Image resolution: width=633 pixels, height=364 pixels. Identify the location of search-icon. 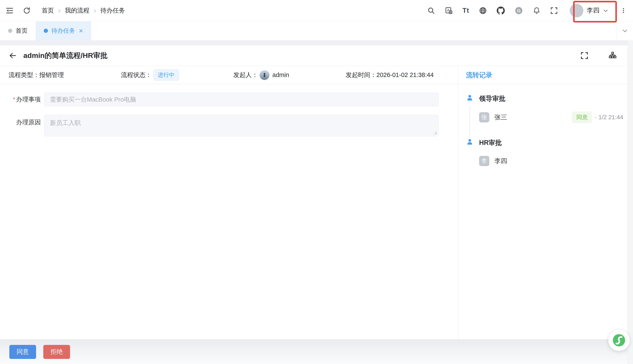
(431, 10).